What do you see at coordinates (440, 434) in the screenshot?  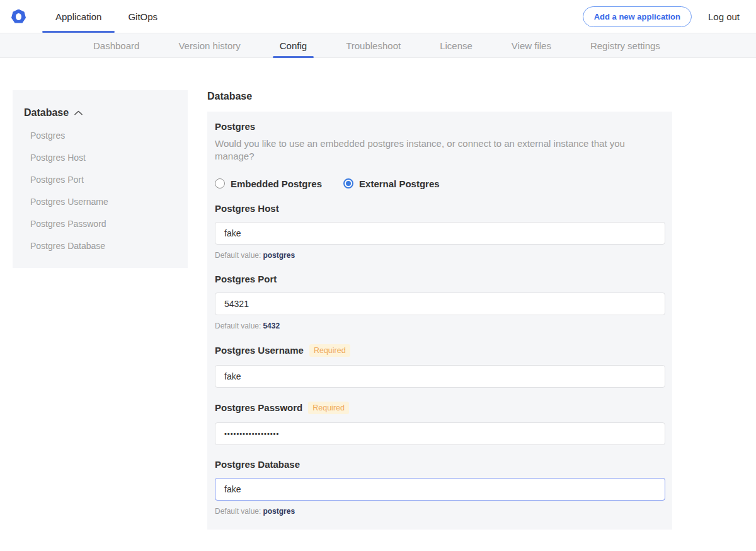 I see `postgres-password-input` at bounding box center [440, 434].